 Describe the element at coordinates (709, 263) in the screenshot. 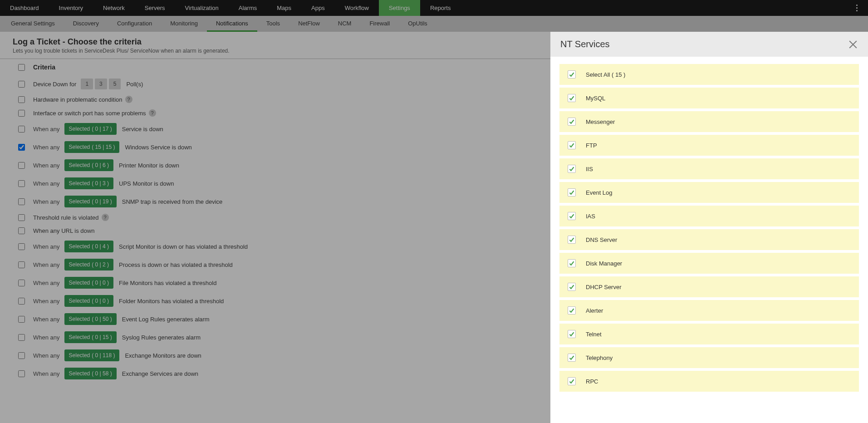

I see `service-row-disk-manager: Disk Manager` at that location.